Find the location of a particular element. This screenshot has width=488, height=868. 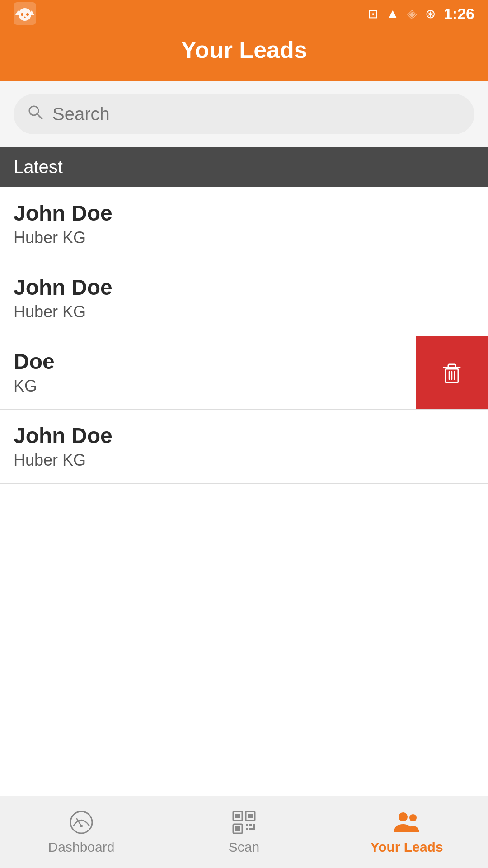

search-icon is located at coordinates (35, 114).